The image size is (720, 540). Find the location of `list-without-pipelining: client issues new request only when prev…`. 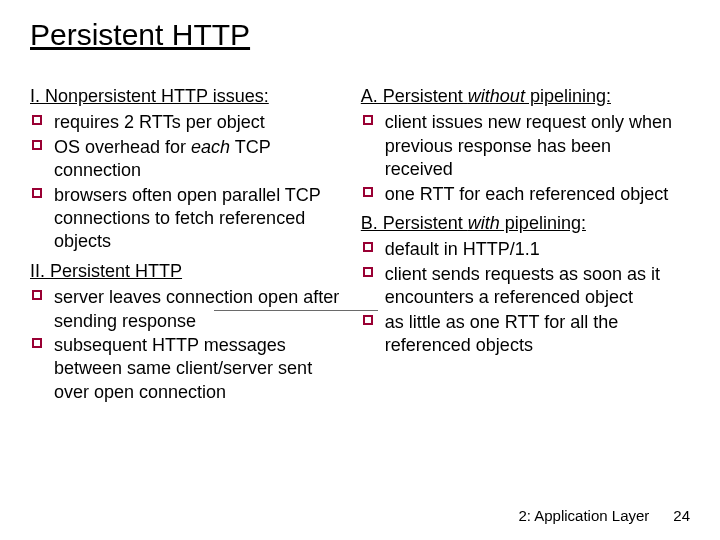

list-without-pipelining: client issues new request only when prev… is located at coordinates (520, 158).